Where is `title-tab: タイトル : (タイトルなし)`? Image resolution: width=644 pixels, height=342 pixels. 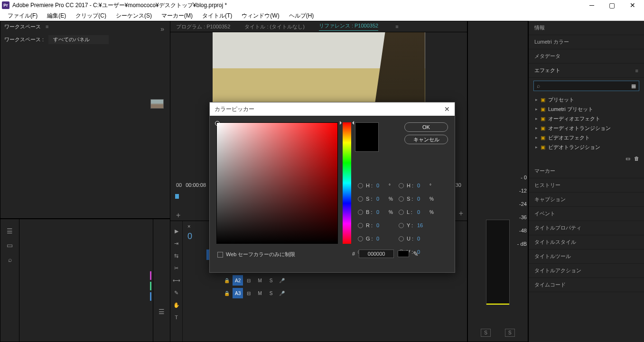 title-tab: タイトル : (タイトルなし) is located at coordinates (274, 27).